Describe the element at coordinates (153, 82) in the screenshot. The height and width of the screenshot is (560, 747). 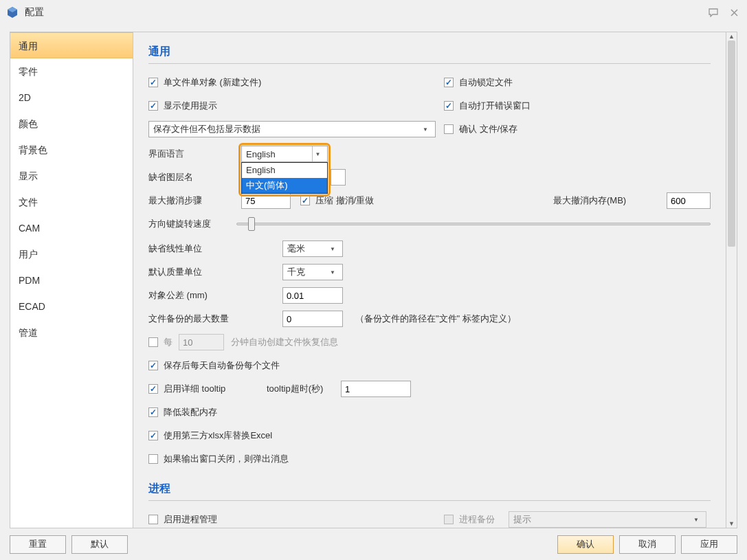
I see `check-single-file` at that location.